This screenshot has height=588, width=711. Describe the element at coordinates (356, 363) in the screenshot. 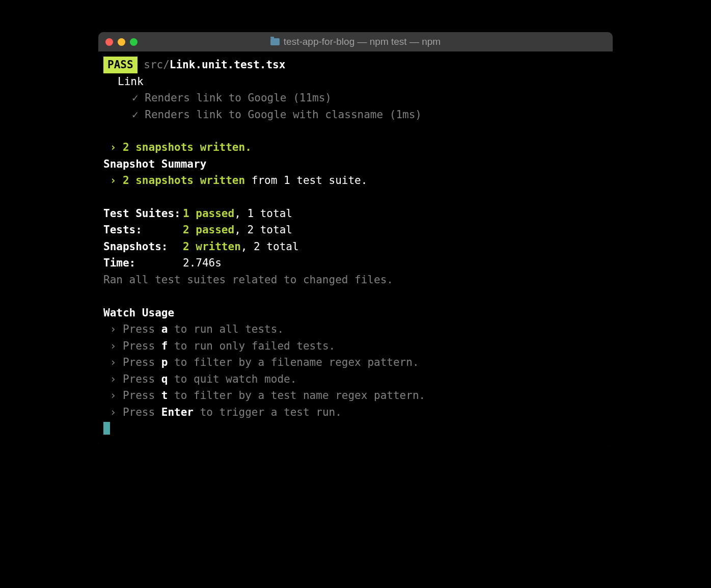

I see `watch-option: › Press p to filter by a filename regex …` at that location.